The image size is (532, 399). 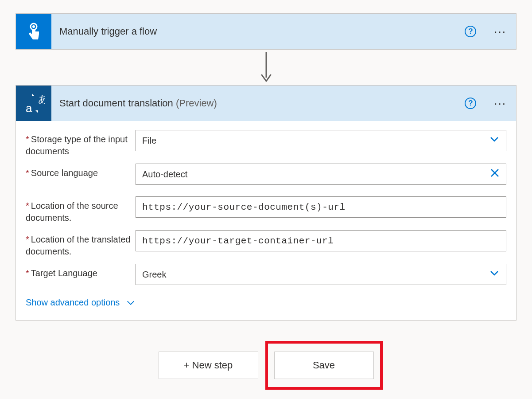 What do you see at coordinates (266, 144) in the screenshot?
I see `storage-type-row: *Storage type of the input documents Fil…` at bounding box center [266, 144].